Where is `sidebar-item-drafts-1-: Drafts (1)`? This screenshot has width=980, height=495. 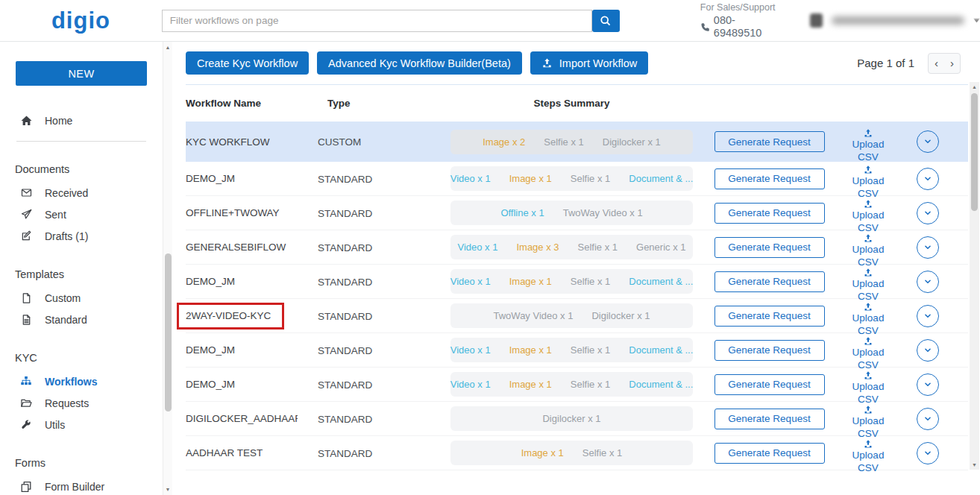 sidebar-item-drafts-1-: Drafts (1) is located at coordinates (81, 236).